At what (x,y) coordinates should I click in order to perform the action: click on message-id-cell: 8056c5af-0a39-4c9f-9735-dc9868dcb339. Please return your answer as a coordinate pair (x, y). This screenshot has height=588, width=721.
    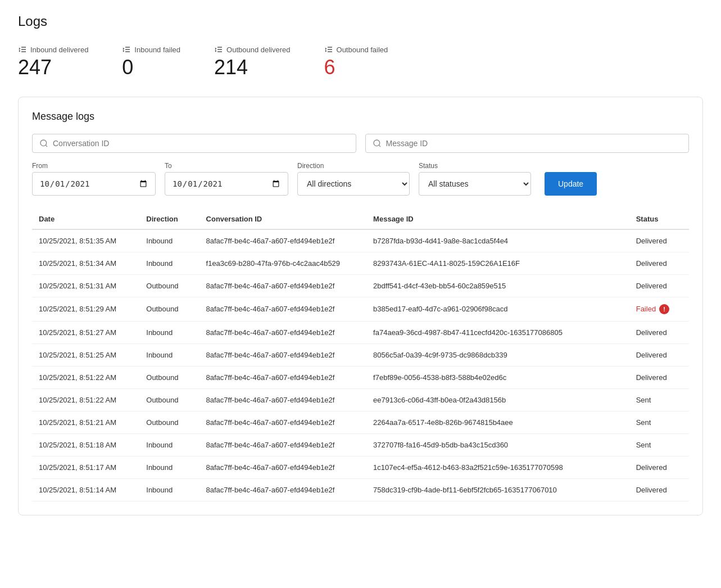
    Looking at the image, I should click on (498, 355).